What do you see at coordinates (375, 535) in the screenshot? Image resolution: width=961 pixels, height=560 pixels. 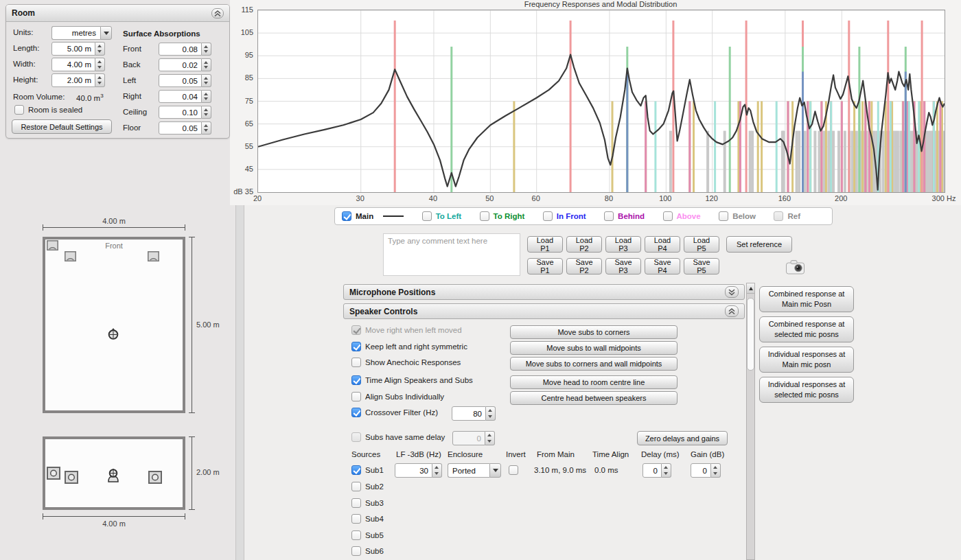 I see `sub5-label: Sub5` at bounding box center [375, 535].